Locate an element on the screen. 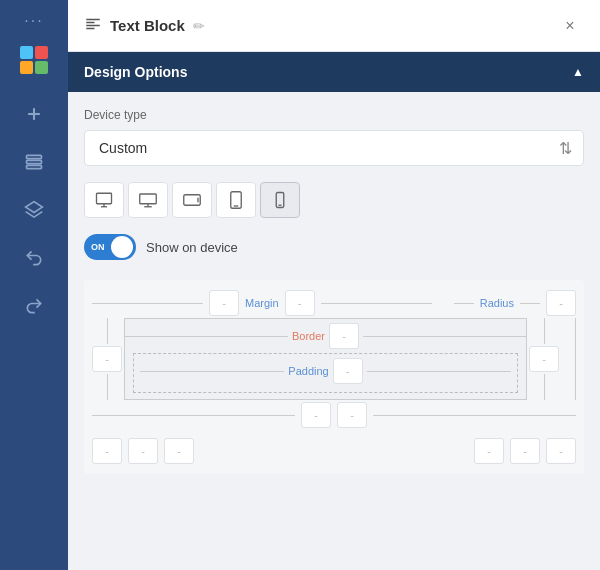  margin-right-box: - is located at coordinates (544, 359).